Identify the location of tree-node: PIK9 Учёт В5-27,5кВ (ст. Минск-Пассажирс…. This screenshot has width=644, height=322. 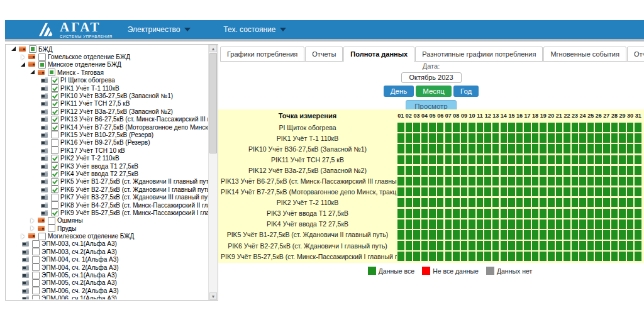
(108, 213).